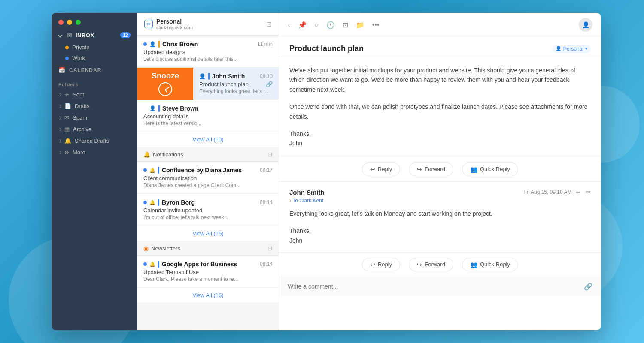 The image size is (644, 343). Describe the element at coordinates (78, 22) in the screenshot. I see `maximize-traffic-light` at that location.